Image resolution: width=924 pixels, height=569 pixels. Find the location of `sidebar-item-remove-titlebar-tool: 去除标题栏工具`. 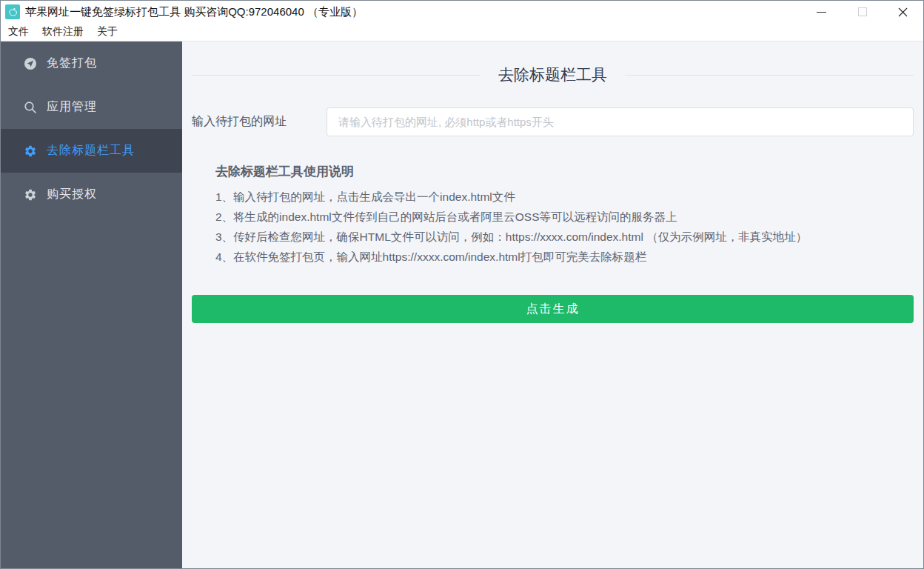

sidebar-item-remove-titlebar-tool: 去除标题栏工具 is located at coordinates (92, 151).